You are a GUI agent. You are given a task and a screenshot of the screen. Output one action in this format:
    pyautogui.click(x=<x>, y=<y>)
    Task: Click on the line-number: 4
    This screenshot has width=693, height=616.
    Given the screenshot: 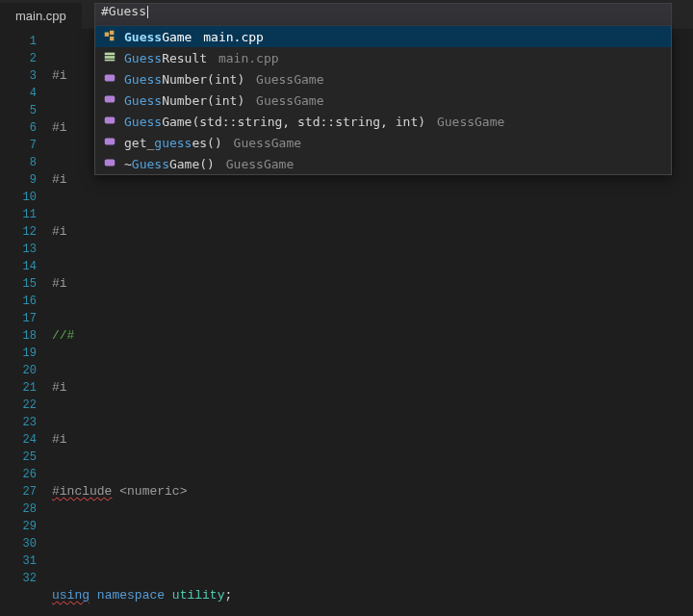 What is the action you would take?
    pyautogui.click(x=18, y=93)
    